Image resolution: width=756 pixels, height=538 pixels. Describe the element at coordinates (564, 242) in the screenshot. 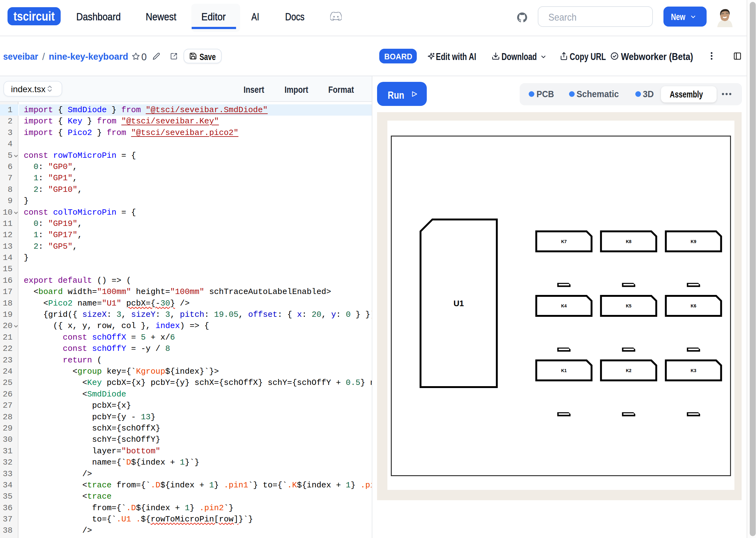

I see `svg-text: K7` at that location.